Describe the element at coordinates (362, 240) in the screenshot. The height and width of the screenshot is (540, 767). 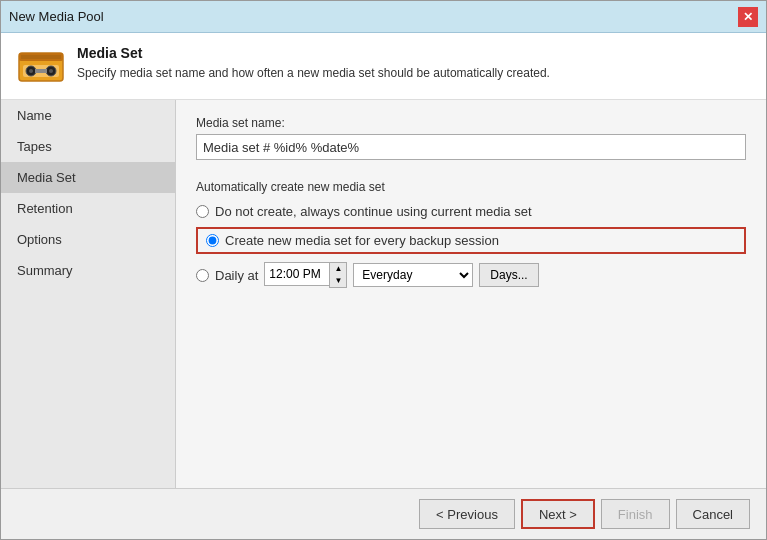
I see `radio-every-backup-label: Create new media set for every backup se…` at that location.